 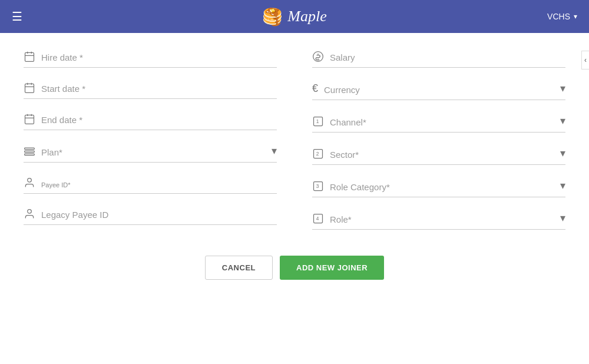 I want to click on legacy-payee-id-field: Legacy Payee ID, so click(x=150, y=213).